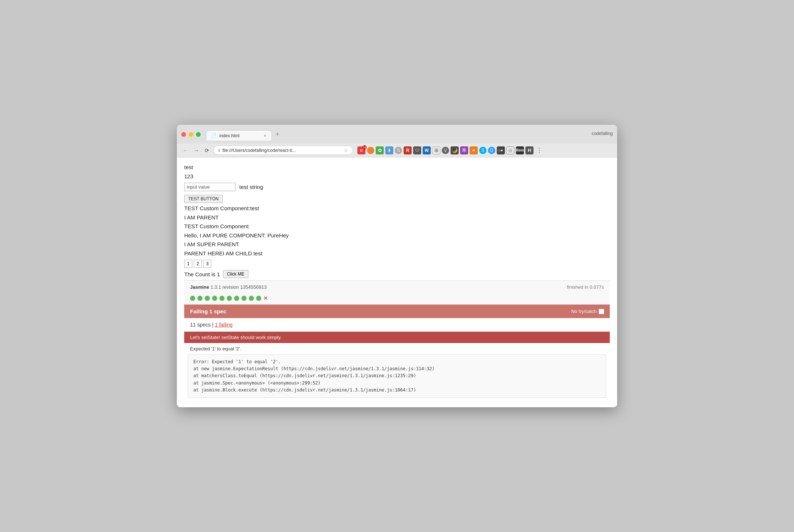 This screenshot has width=794, height=532. What do you see at coordinates (196, 150) in the screenshot?
I see `forward-button: →` at bounding box center [196, 150].